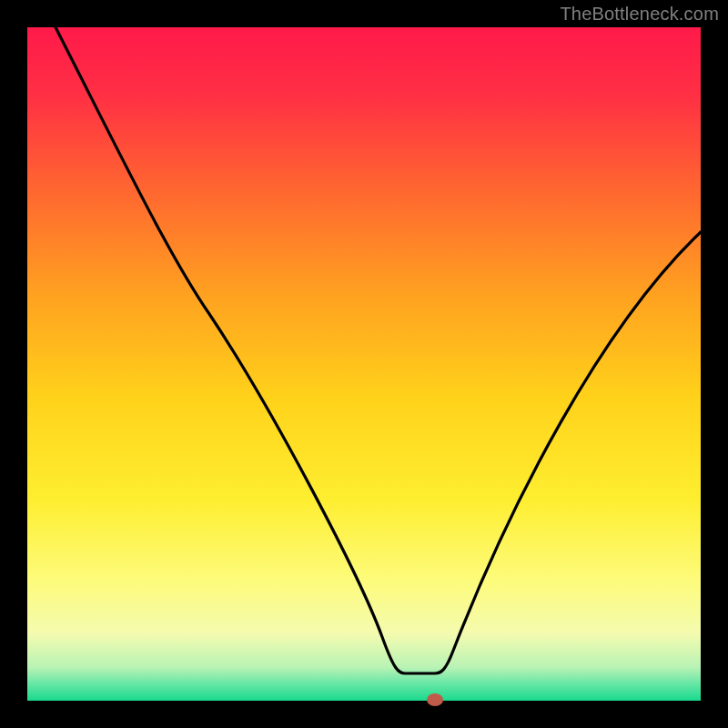  Describe the element at coordinates (639, 15) in the screenshot. I see `attribution-text: TheBottleneck.com` at that location.